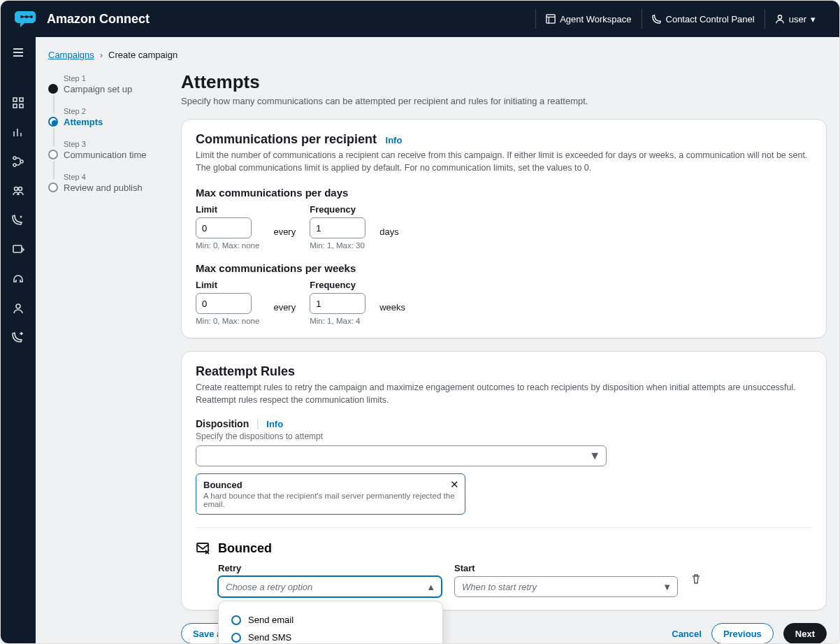 The height and width of the screenshot is (644, 840). Describe the element at coordinates (504, 83) in the screenshot. I see `page-title: Attempts` at that location.